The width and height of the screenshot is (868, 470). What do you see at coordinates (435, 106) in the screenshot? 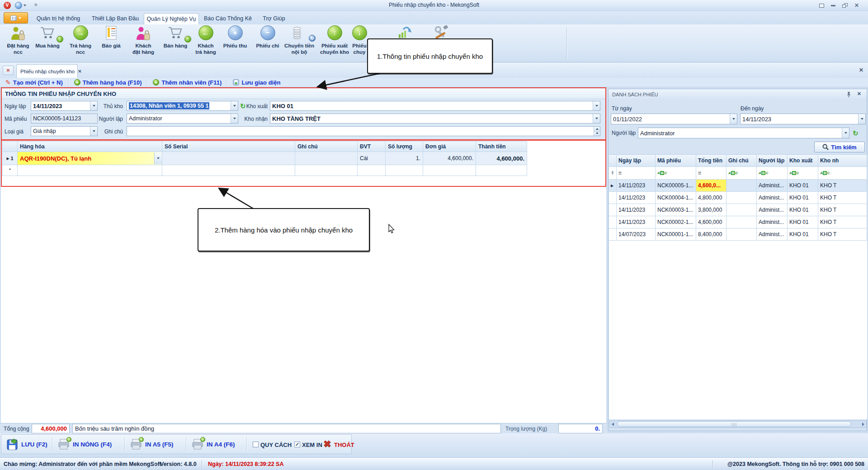
I see `export-warehouse-combobox: KHO 01` at bounding box center [435, 106].